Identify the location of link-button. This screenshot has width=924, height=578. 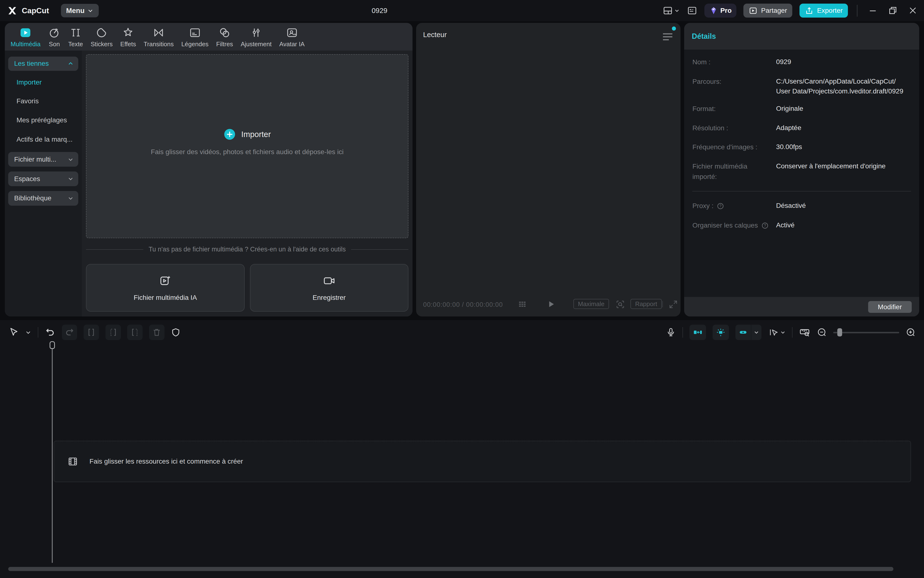
(743, 333).